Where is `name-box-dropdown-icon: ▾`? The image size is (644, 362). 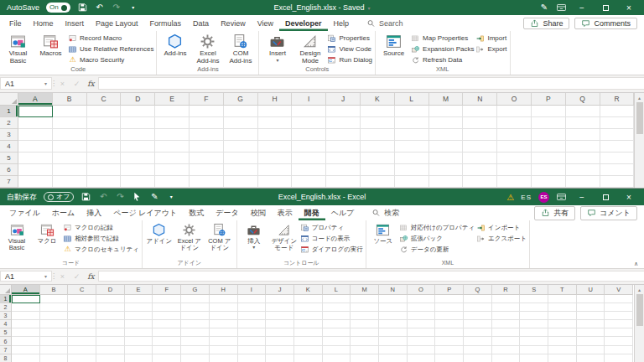 name-box-dropdown-icon: ▾ is located at coordinates (45, 84).